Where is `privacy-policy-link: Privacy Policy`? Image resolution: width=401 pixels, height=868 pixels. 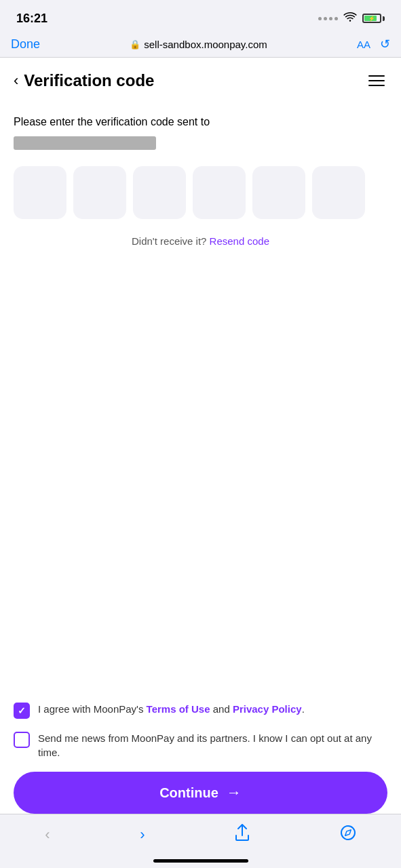
privacy-policy-link: Privacy Policy is located at coordinates (267, 709).